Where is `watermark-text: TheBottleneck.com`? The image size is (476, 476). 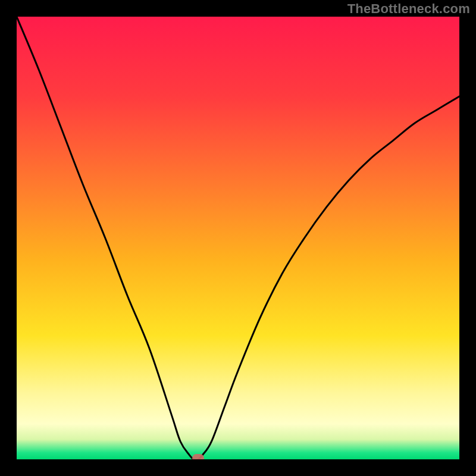 watermark-text: TheBottleneck.com is located at coordinates (409, 9).